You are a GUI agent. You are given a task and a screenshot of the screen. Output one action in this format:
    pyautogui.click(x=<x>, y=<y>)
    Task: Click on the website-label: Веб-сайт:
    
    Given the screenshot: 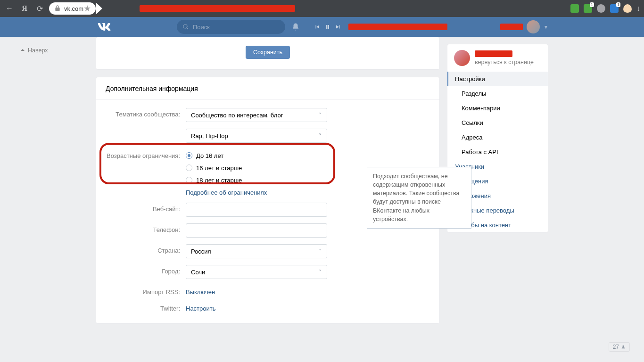 What is the action you would take?
    pyautogui.click(x=146, y=207)
    